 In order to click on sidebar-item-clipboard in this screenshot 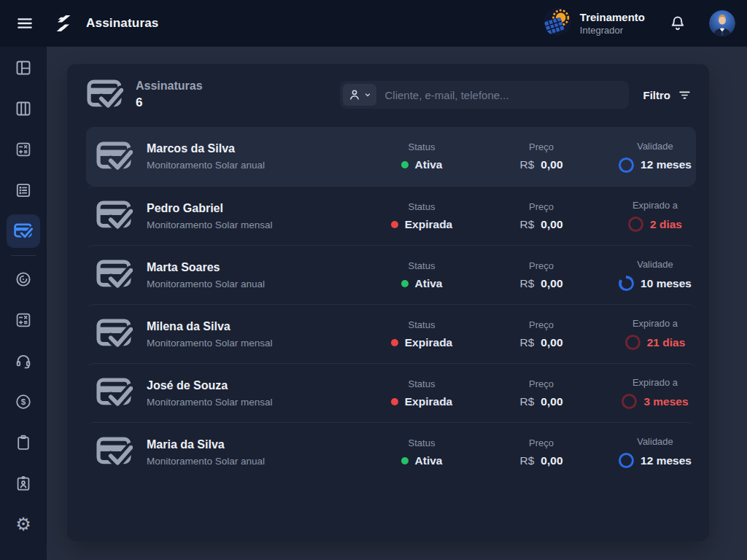, I will do `click(23, 443)`.